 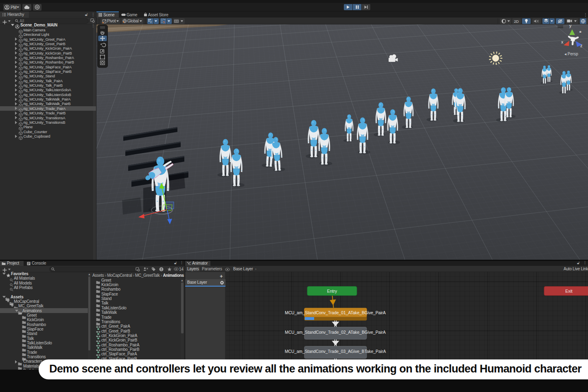 What do you see at coordinates (335, 352) in the screenshot?
I see `svg-text:MCU_am_StandConv_Trade_03_AGiv: MCU_am_StandConv_Trade_03_AGive_BTake_Pa…` at bounding box center [335, 352].